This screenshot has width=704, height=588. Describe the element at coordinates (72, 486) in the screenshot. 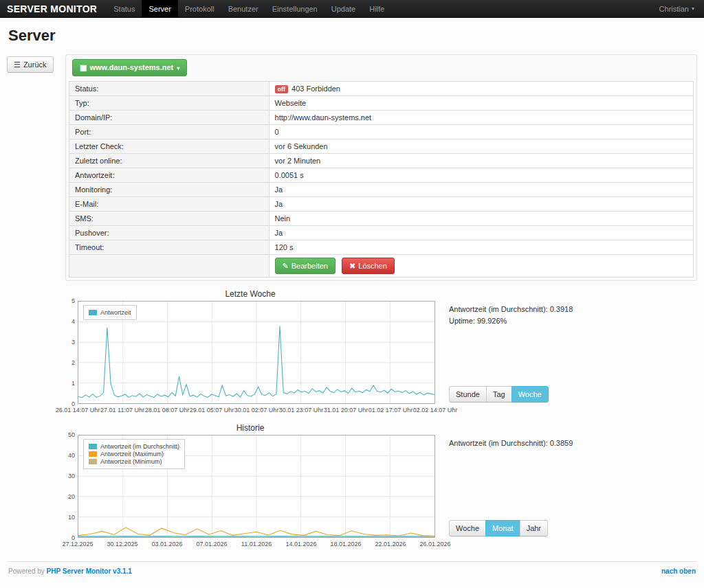

I see `history-chart-y-axis: 01020304050` at that location.